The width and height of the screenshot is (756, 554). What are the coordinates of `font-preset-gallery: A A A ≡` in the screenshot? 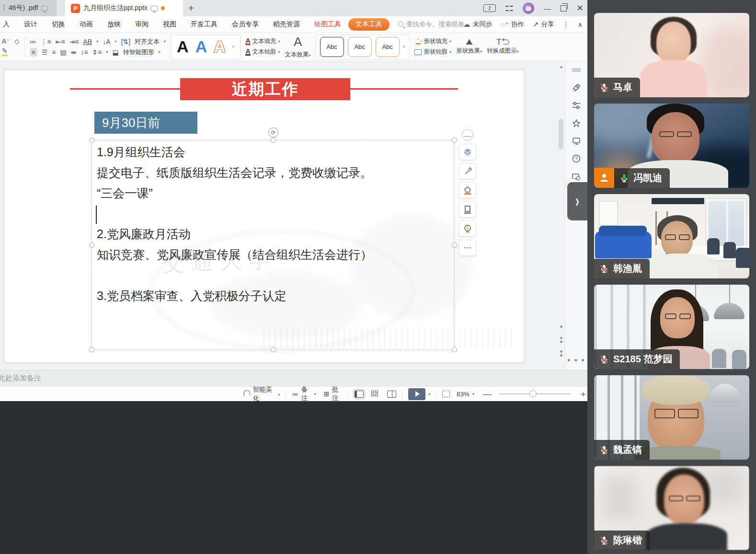 It's located at (206, 47).